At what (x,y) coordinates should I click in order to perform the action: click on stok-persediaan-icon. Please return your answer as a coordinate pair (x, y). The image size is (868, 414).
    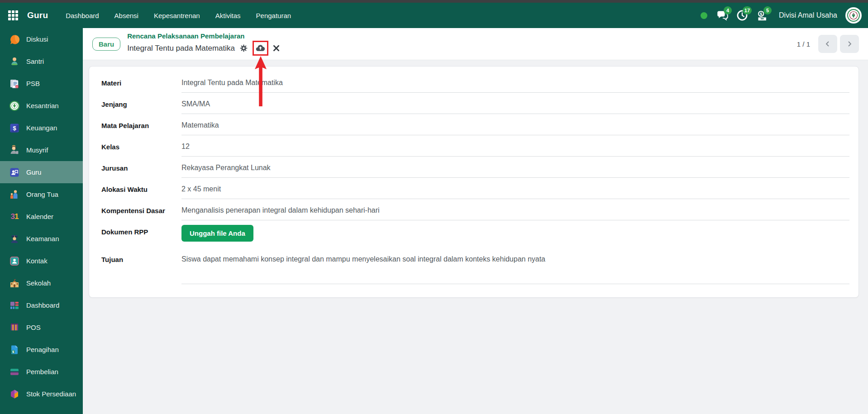
    Looking at the image, I should click on (14, 394).